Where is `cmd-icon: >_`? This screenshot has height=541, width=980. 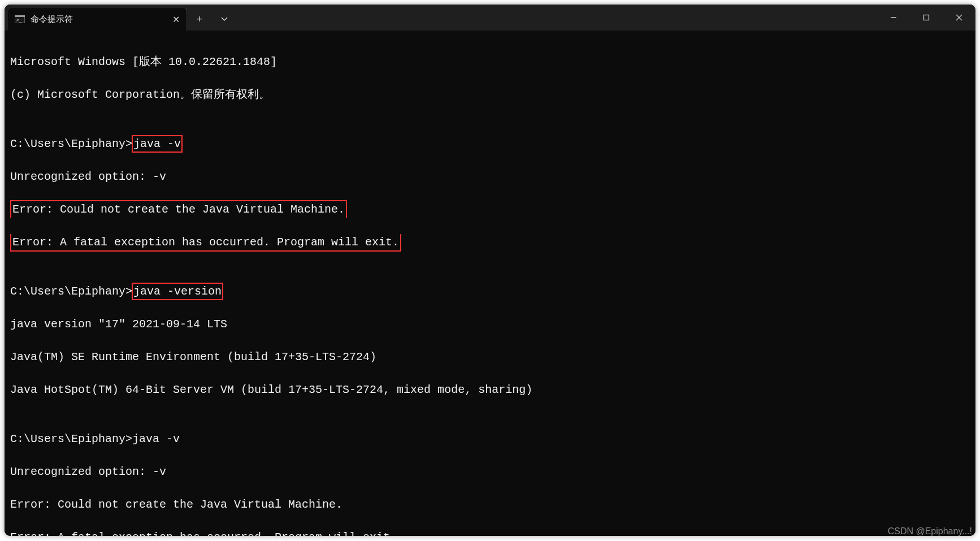
cmd-icon: >_ is located at coordinates (20, 19).